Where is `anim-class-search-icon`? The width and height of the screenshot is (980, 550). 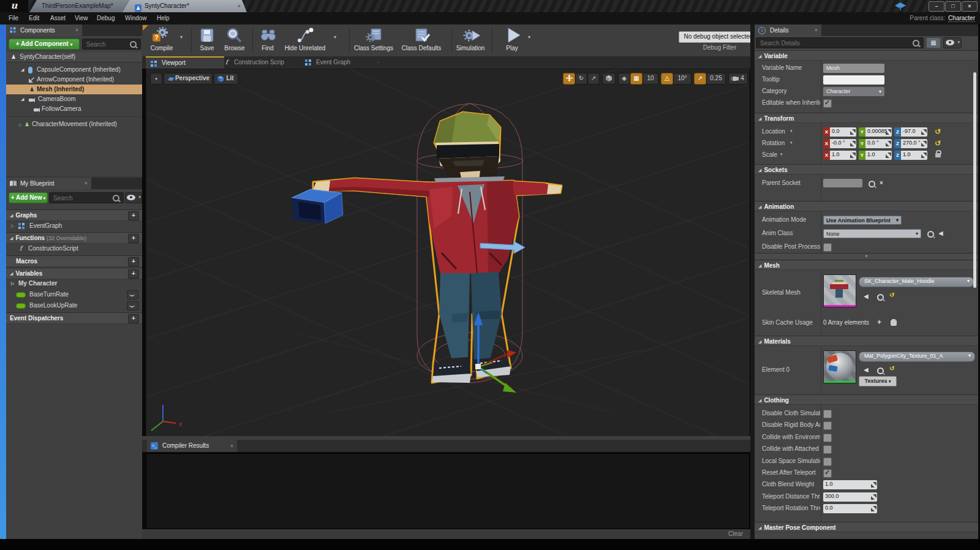 anim-class-search-icon is located at coordinates (931, 234).